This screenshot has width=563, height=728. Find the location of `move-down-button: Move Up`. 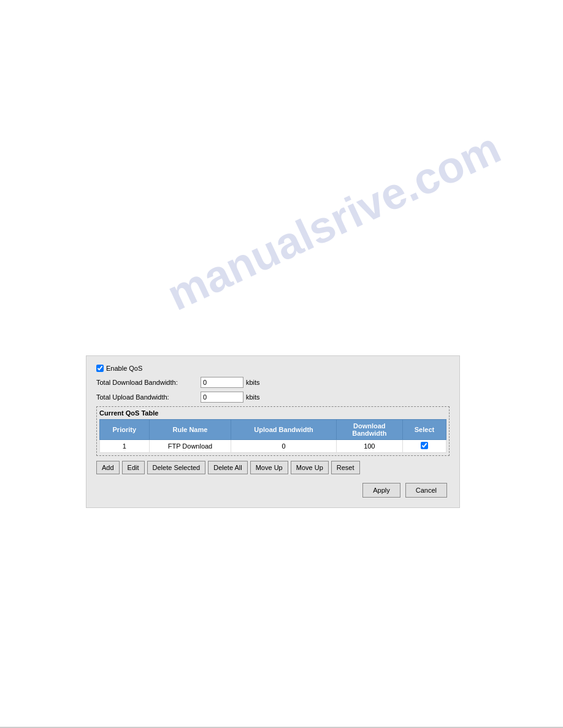

move-down-button: Move Up is located at coordinates (310, 468).